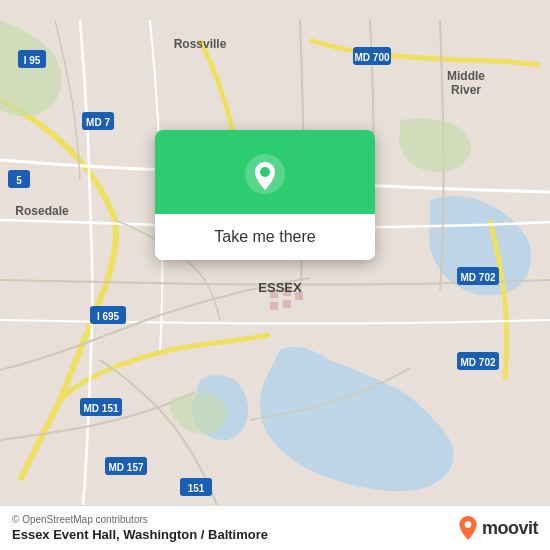 The height and width of the screenshot is (550, 550). What do you see at coordinates (265, 195) in the screenshot?
I see `popup-card: Take me there` at bounding box center [265, 195].